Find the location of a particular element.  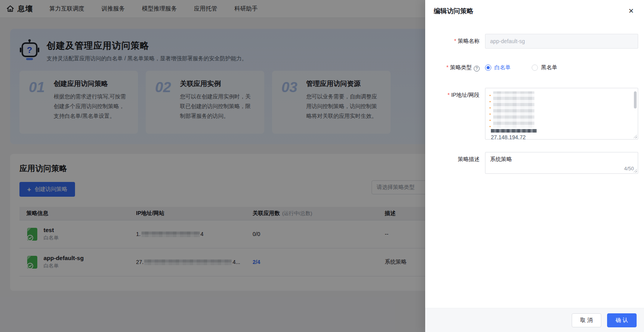

form-row-ip: *IP地址/网段 27.148.194.72 is located at coordinates (536, 114).